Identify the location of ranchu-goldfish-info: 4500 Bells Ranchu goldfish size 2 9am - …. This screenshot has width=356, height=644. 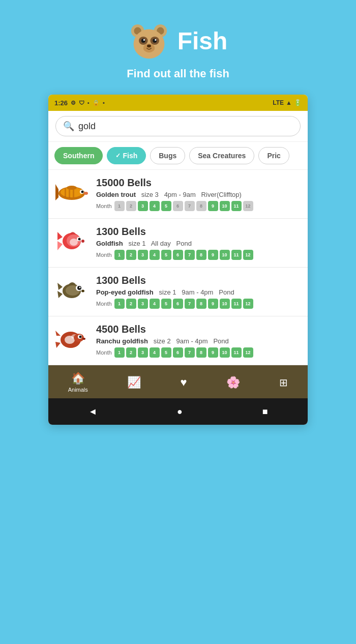
(198, 341).